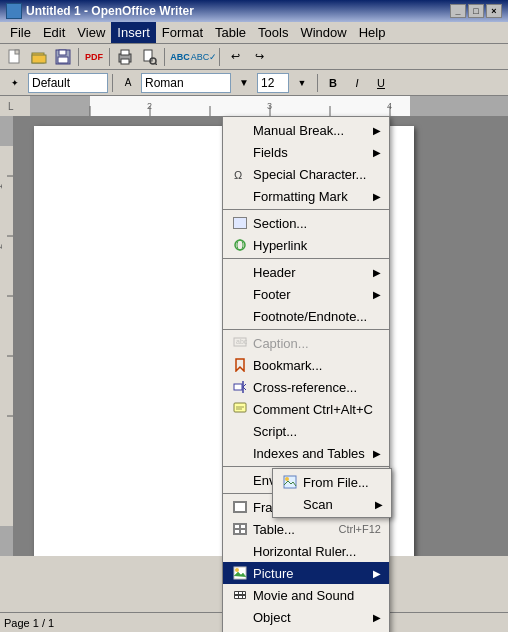 The width and height of the screenshot is (508, 632). What do you see at coordinates (302, 83) in the screenshot?
I see `font-size-arrow: ▼` at bounding box center [302, 83].